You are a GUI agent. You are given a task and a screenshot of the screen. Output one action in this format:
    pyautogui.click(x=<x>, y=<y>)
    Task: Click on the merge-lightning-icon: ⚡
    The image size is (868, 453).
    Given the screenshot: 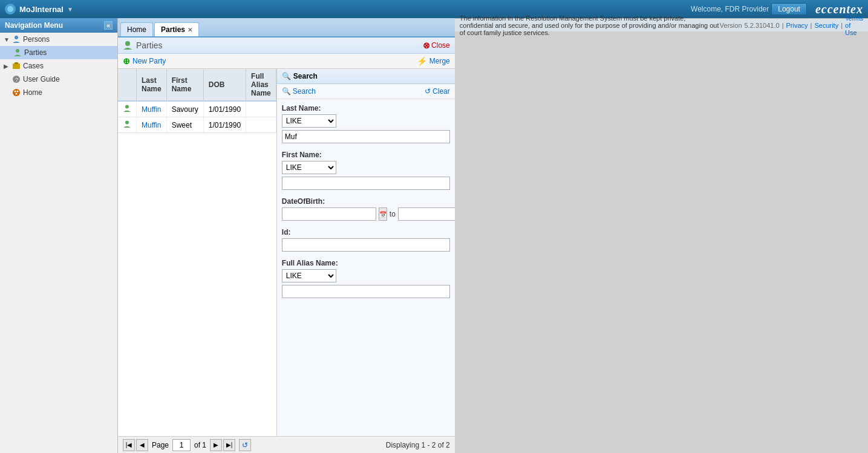 What is the action you would take?
    pyautogui.click(x=422, y=61)
    